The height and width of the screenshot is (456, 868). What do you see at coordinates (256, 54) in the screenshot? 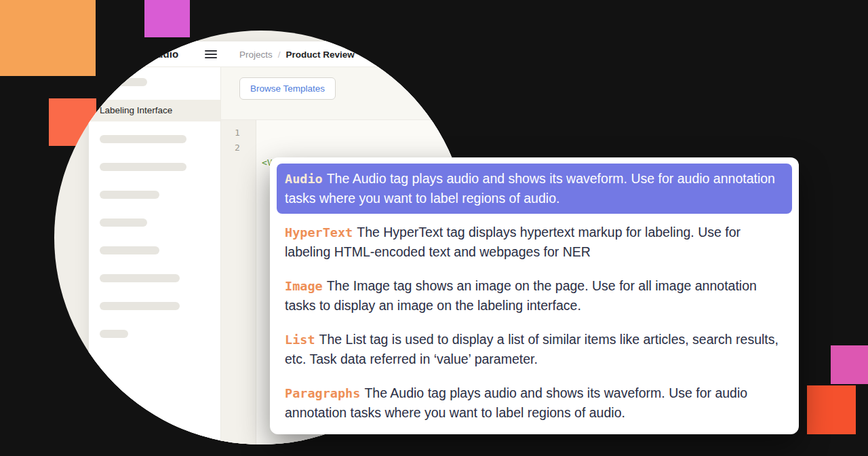
I see `breadcrumb-link-projects: Projects` at bounding box center [256, 54].